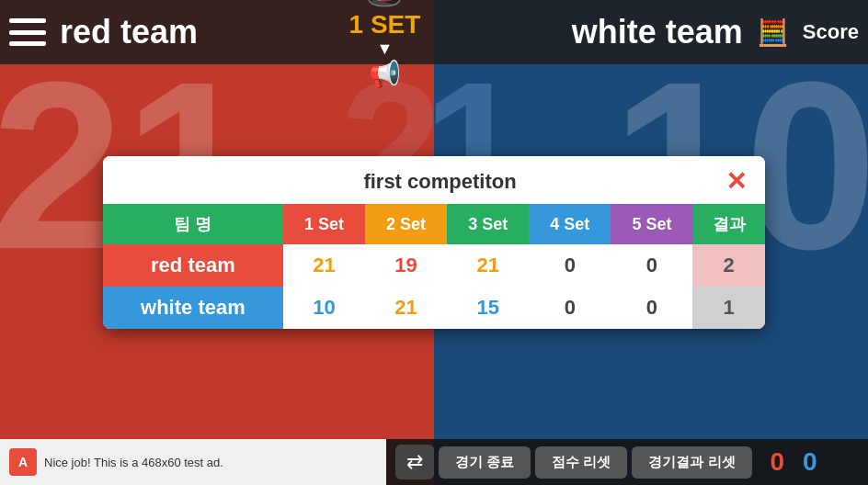 The height and width of the screenshot is (485, 868). Describe the element at coordinates (728, 308) in the screenshot. I see `white-result-cell: 1` at that location.